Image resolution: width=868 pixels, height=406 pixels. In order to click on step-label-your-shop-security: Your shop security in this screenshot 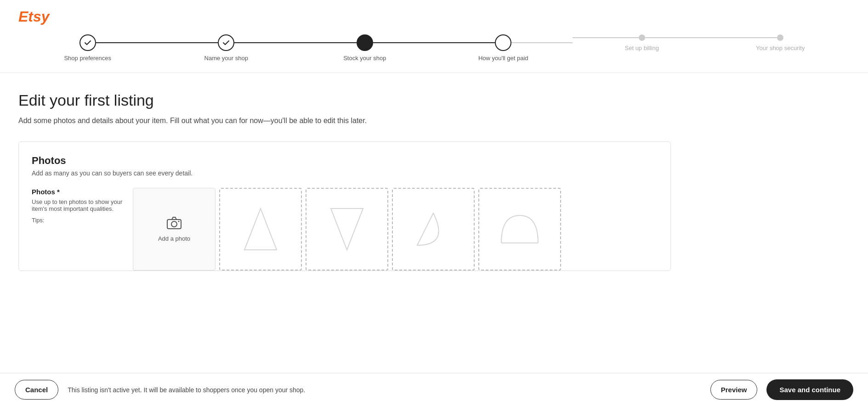, I will do `click(780, 48)`.